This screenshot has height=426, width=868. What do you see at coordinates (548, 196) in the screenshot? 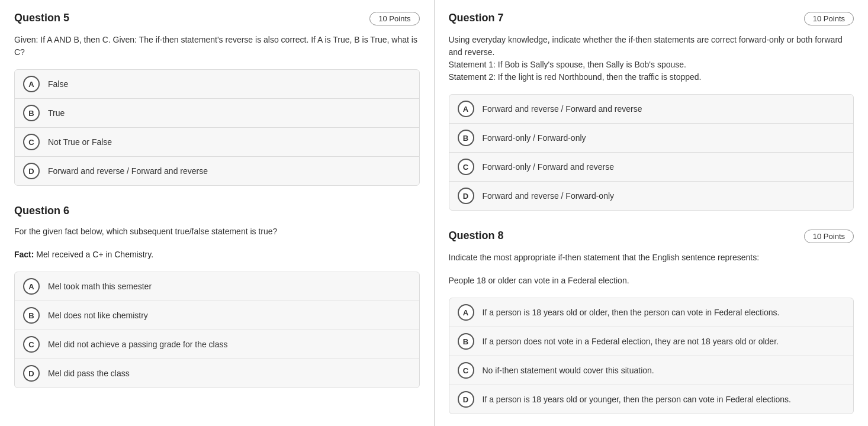
I see `option-d-text: Forward and reverse / Forward-only` at bounding box center [548, 196].